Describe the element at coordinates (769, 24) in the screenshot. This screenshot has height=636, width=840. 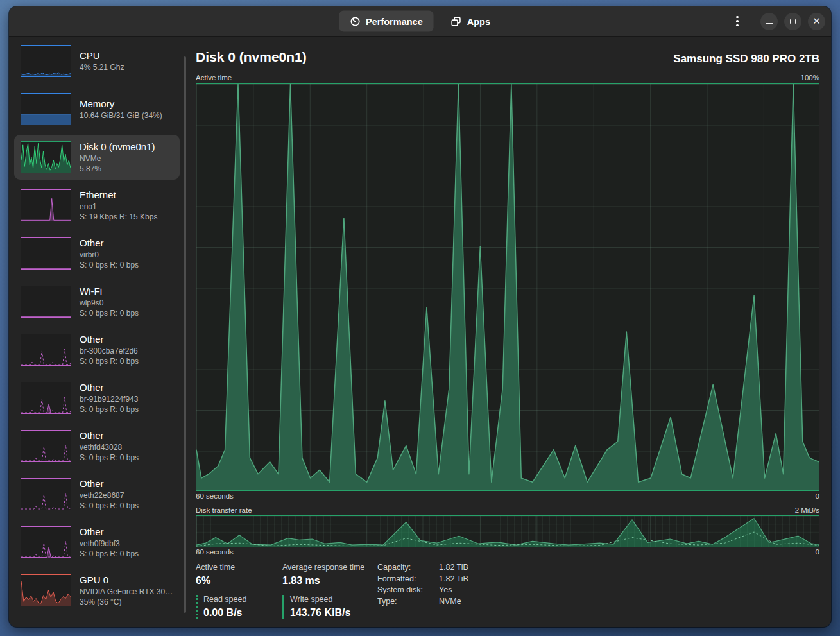
I see `minimize-icon` at that location.